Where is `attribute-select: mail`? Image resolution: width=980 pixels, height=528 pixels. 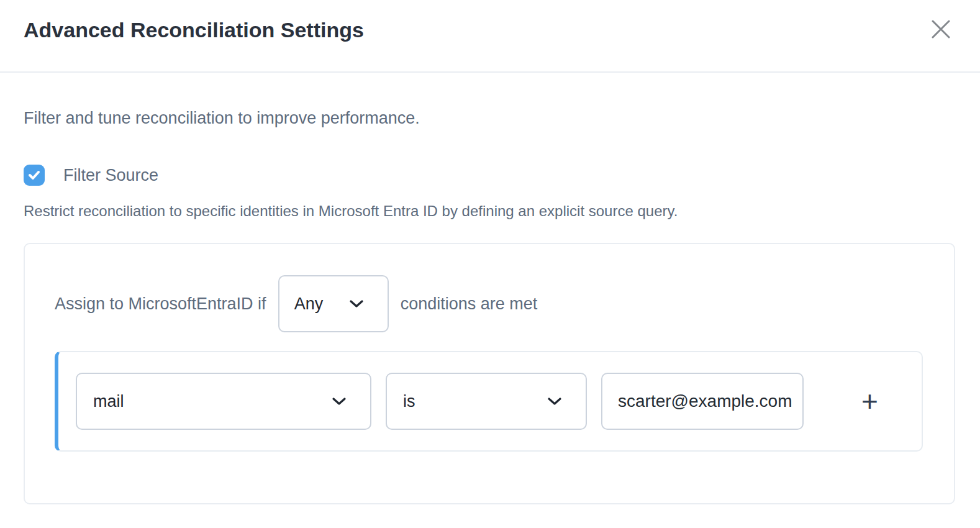 attribute-select: mail is located at coordinates (224, 401).